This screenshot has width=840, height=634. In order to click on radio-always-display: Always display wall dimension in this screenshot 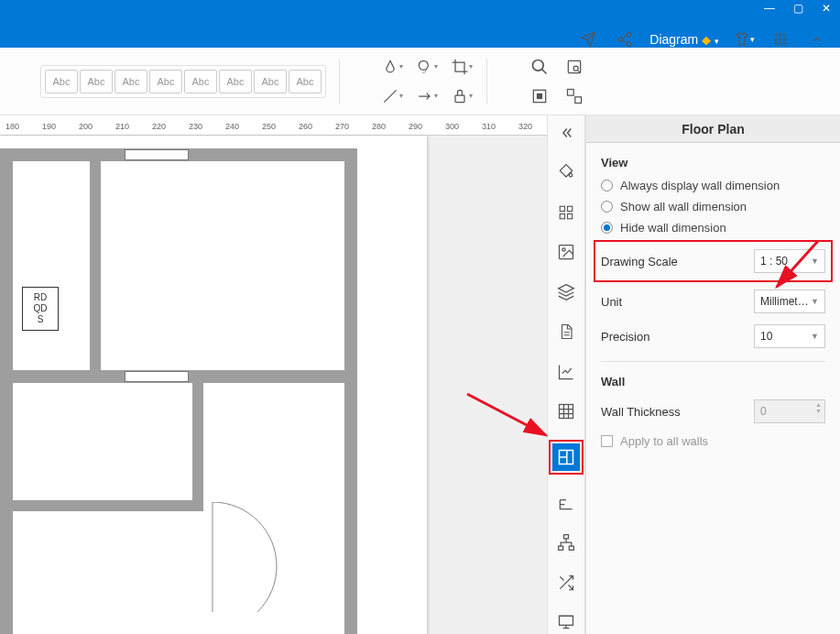, I will do `click(713, 185)`.